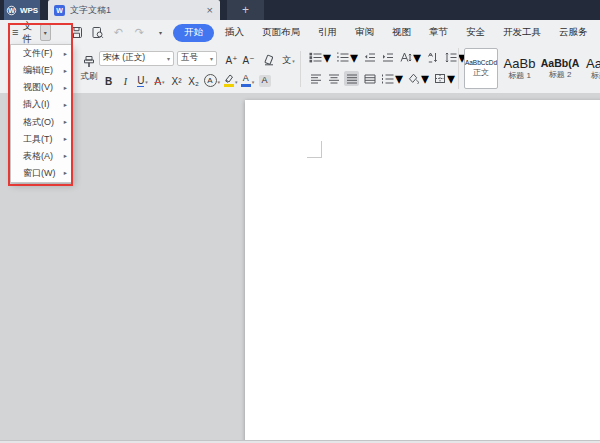 The width and height of the screenshot is (600, 443). I want to click on menu-item-table: 表格(A)▸, so click(42, 156).